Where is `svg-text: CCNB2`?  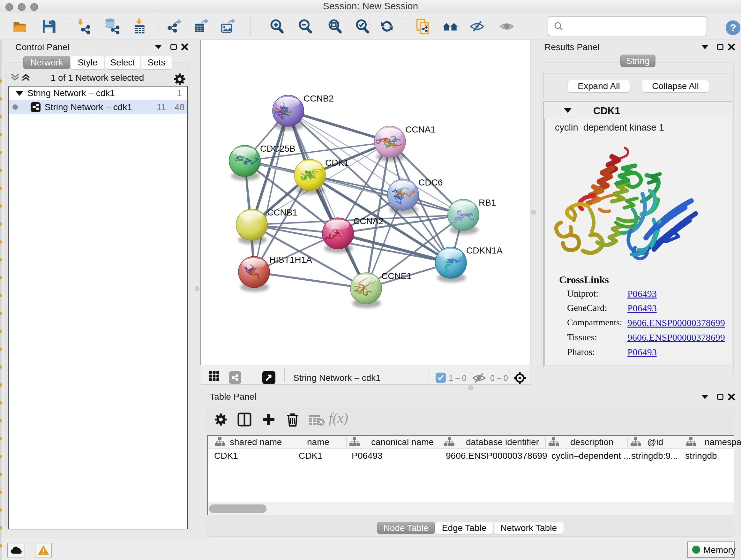
svg-text: CCNB2 is located at coordinates (319, 99).